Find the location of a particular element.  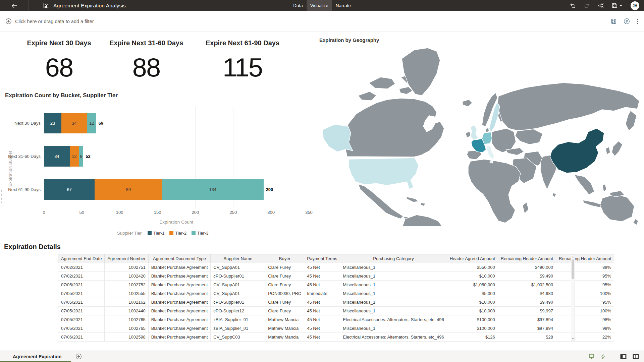

column-header: Buyer is located at coordinates (285, 259).